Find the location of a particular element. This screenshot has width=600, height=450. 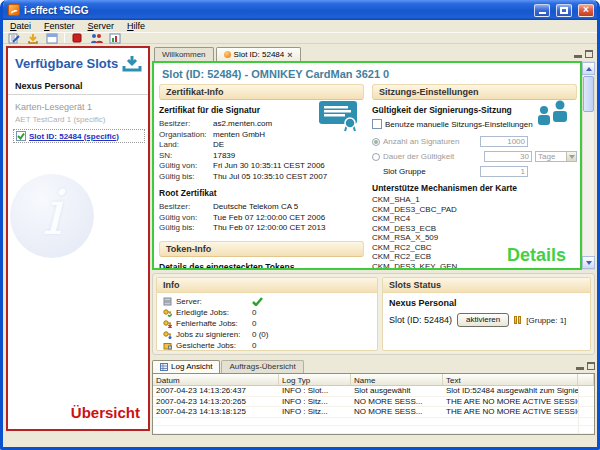

new-window-button is located at coordinates (52, 38).